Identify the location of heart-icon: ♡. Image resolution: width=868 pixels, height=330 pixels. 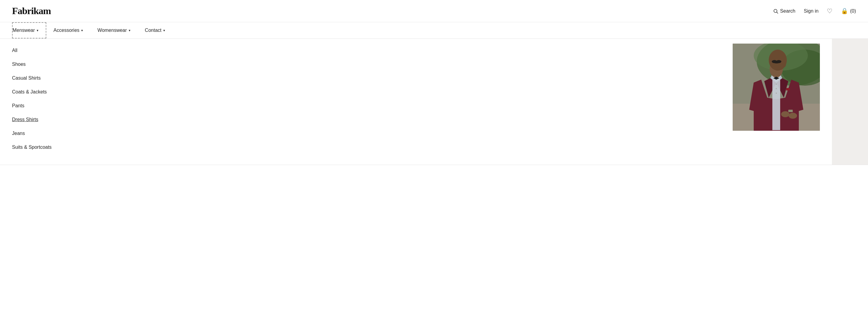
(830, 11).